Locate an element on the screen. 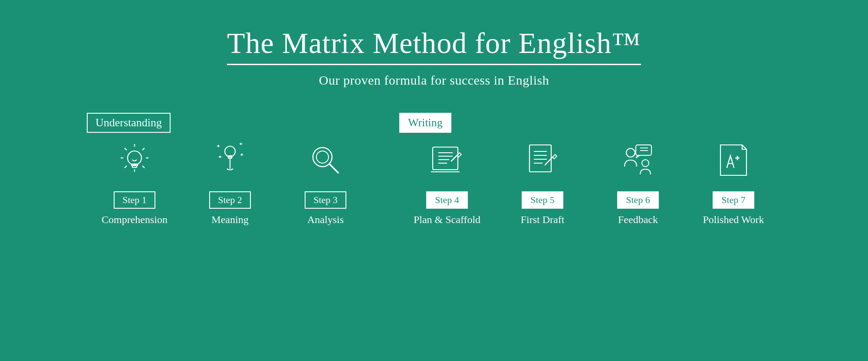 The height and width of the screenshot is (361, 868). step-6-badge: Step 6 is located at coordinates (638, 200).